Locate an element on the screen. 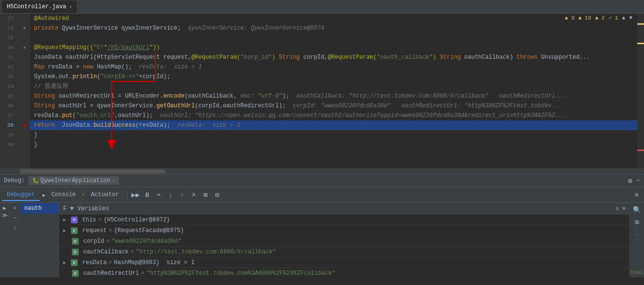 This screenshot has height=285, width=644. side-nav-btn2: ≫ is located at coordinates (5, 216).